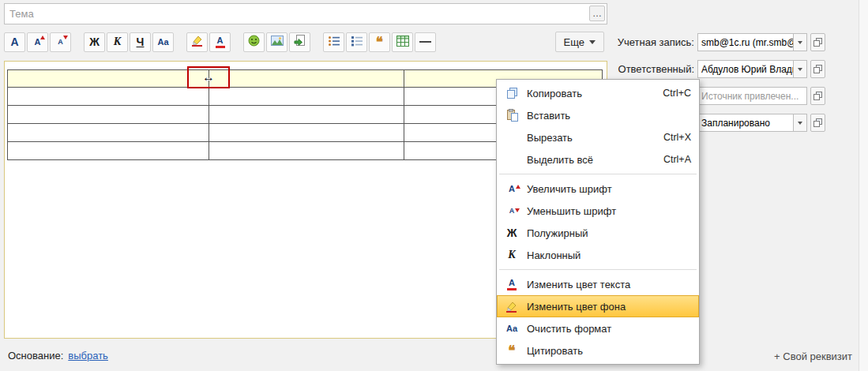 The image size is (868, 371). What do you see at coordinates (598, 115) in the screenshot?
I see `menu-item-paste: Вставить` at bounding box center [598, 115].